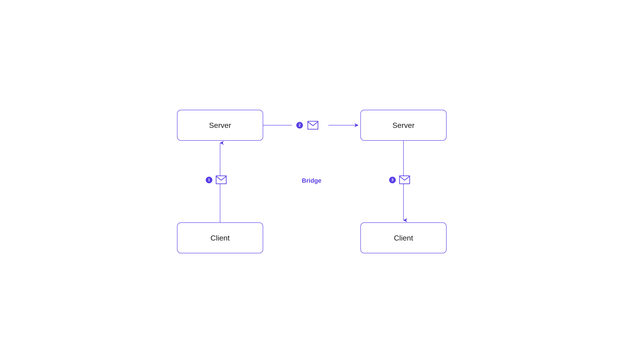  Describe the element at coordinates (392, 180) in the screenshot. I see `step-badge-3: 3` at that location.